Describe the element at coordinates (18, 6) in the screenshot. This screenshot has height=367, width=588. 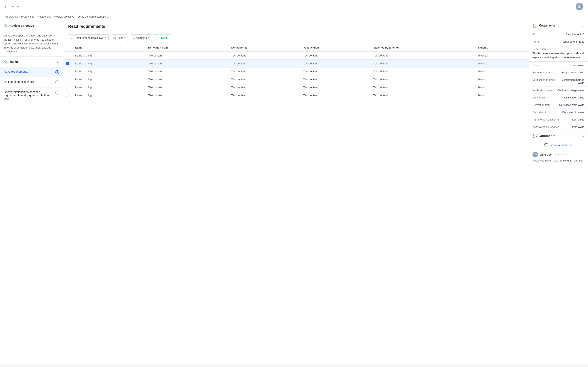
I see `forward-button: →` at that location.